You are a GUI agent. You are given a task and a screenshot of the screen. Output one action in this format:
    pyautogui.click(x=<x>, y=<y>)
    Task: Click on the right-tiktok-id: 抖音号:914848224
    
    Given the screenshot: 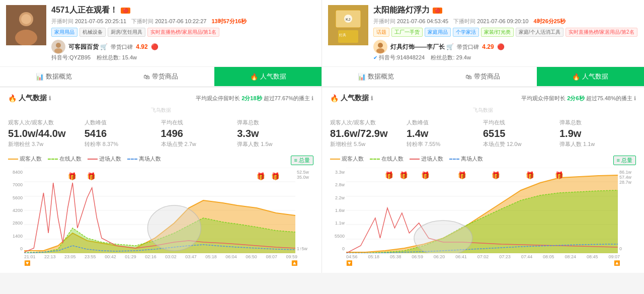 What is the action you would take?
    pyautogui.click(x=401, y=57)
    